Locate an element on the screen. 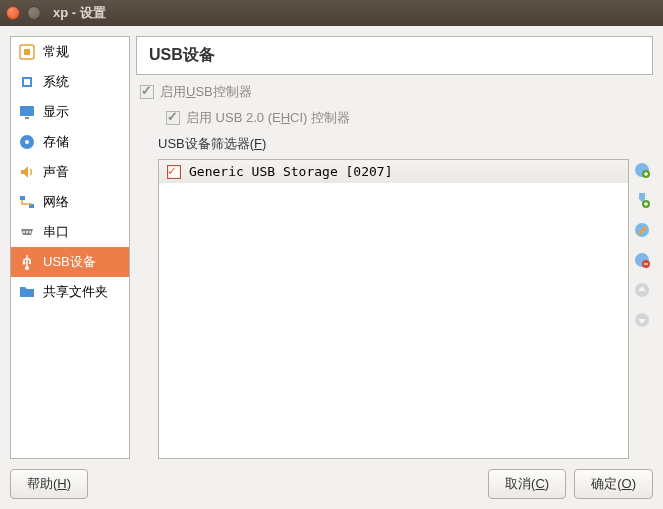  remove-filter-icon is located at coordinates (642, 260).